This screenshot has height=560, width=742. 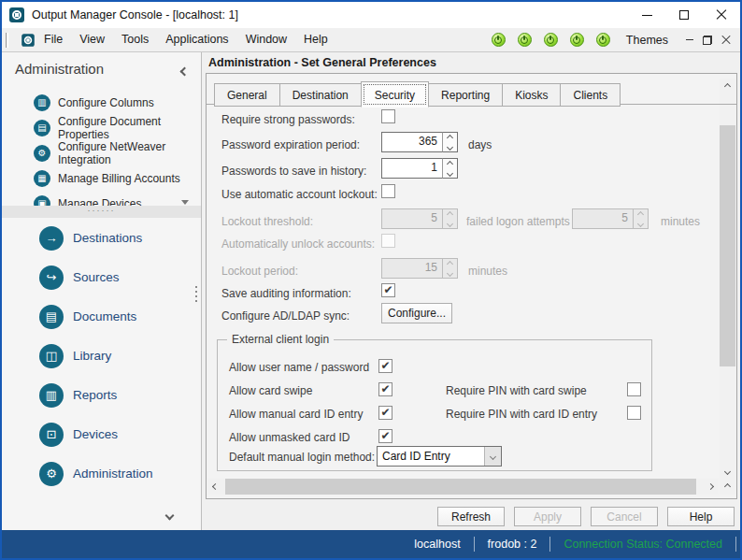 What do you see at coordinates (471, 314) in the screenshot?
I see `form-row: Configure AD/LDAP sync` at bounding box center [471, 314].